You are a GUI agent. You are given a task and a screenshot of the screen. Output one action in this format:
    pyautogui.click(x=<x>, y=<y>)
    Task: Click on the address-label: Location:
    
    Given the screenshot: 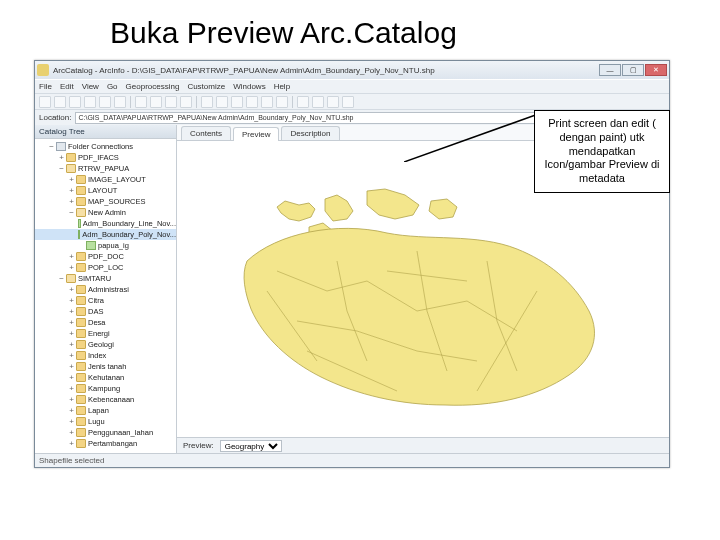 What is the action you would take?
    pyautogui.click(x=55, y=118)
    